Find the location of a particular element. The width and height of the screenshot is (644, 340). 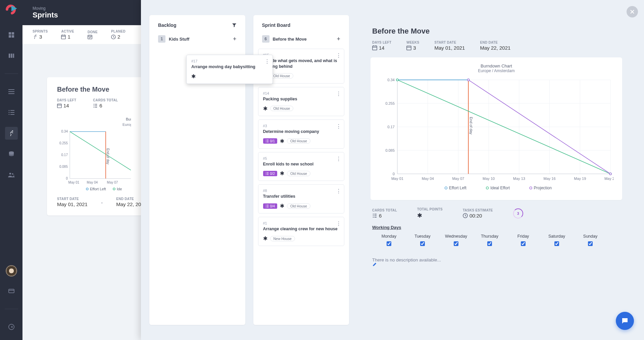

working-day: Saturday is located at coordinates (557, 241).